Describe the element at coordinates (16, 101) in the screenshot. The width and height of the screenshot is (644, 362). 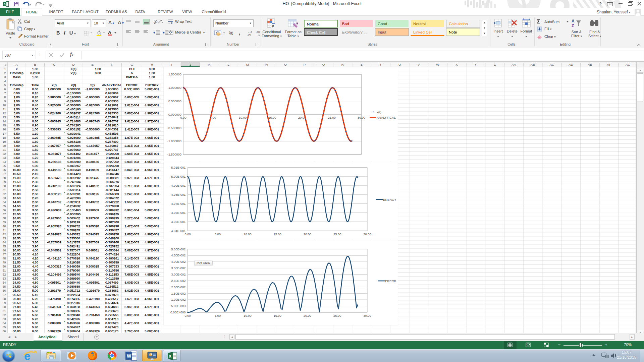
I see `svg-text: 1.50` at that location.